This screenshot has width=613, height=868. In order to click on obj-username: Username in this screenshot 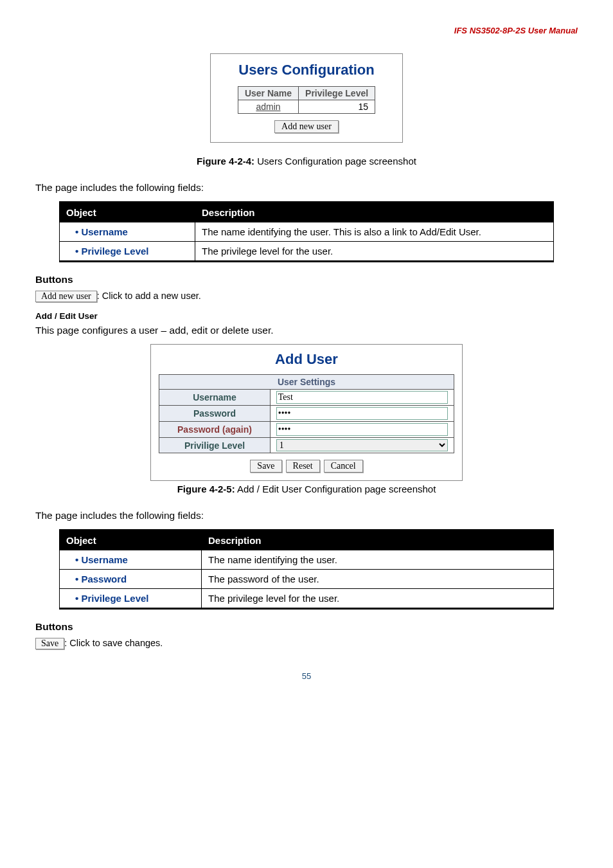, I will do `click(127, 232)`.